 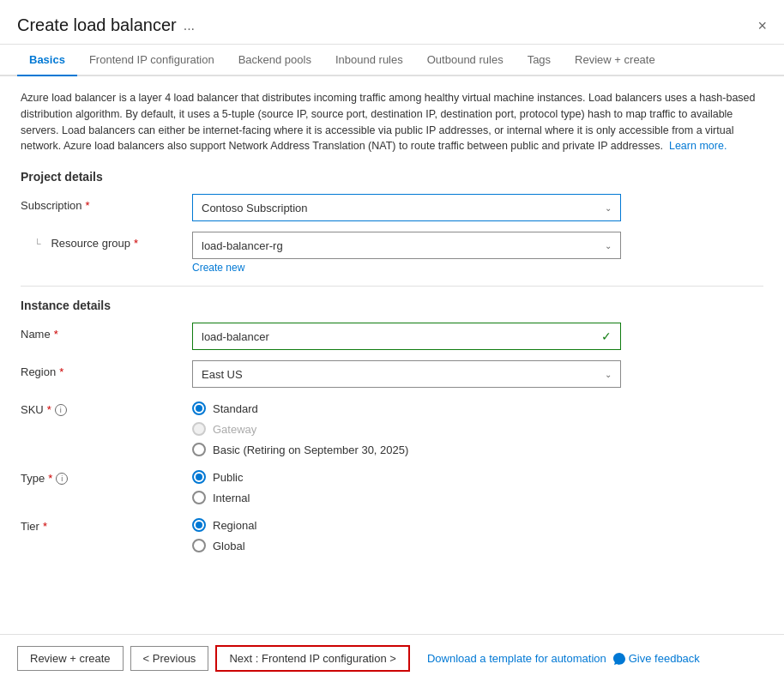 What do you see at coordinates (57, 335) in the screenshot?
I see `name-required: *` at bounding box center [57, 335].